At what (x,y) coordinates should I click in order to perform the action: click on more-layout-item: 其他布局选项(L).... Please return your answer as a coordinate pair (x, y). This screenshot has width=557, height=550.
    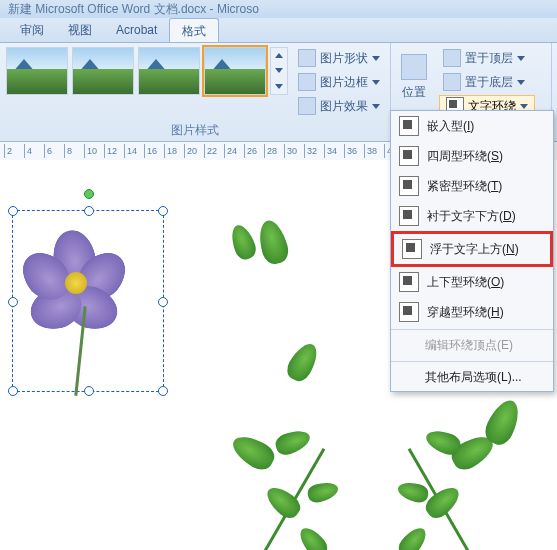
    Looking at the image, I should click on (472, 378).